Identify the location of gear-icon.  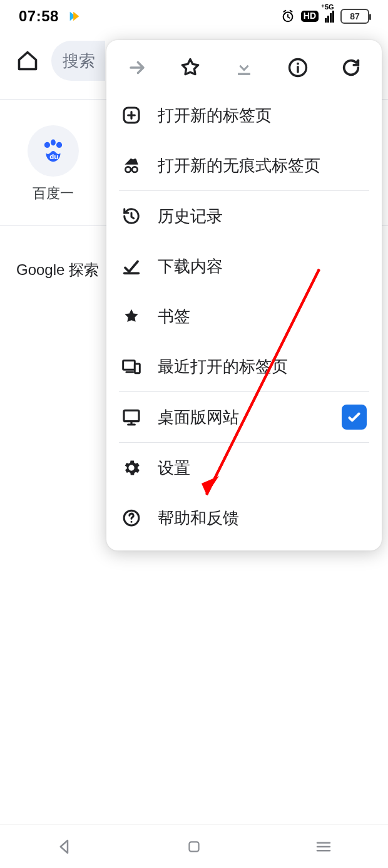
(131, 468).